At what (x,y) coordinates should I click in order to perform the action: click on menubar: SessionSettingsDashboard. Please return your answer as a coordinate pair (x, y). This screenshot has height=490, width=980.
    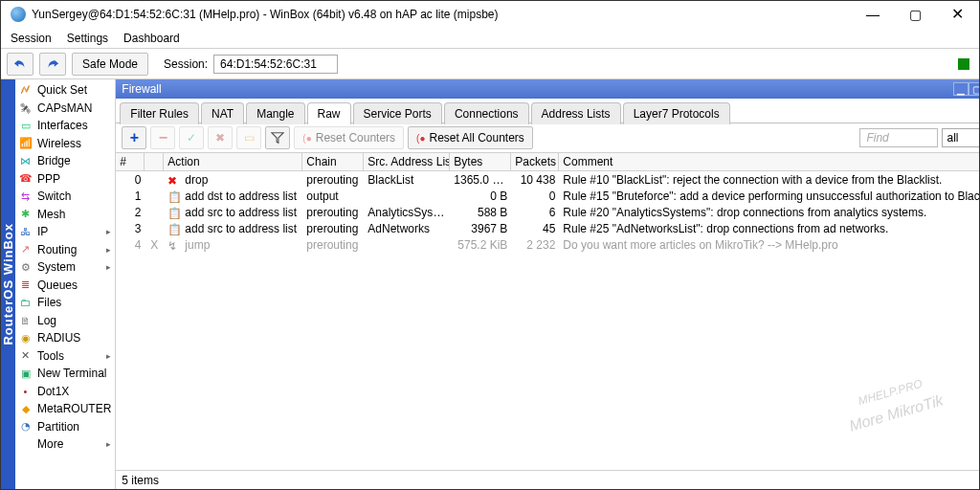
    Looking at the image, I should click on (490, 38).